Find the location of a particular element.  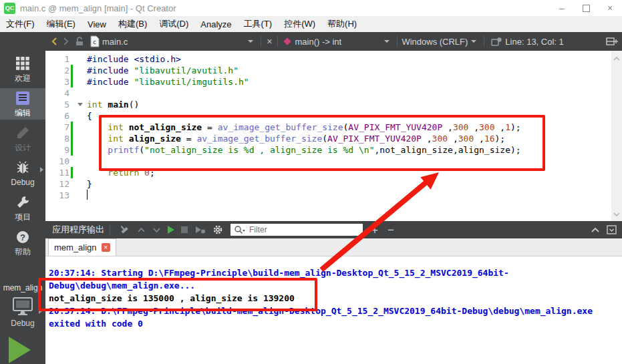

symbol-dropdown-icon is located at coordinates (387, 41).